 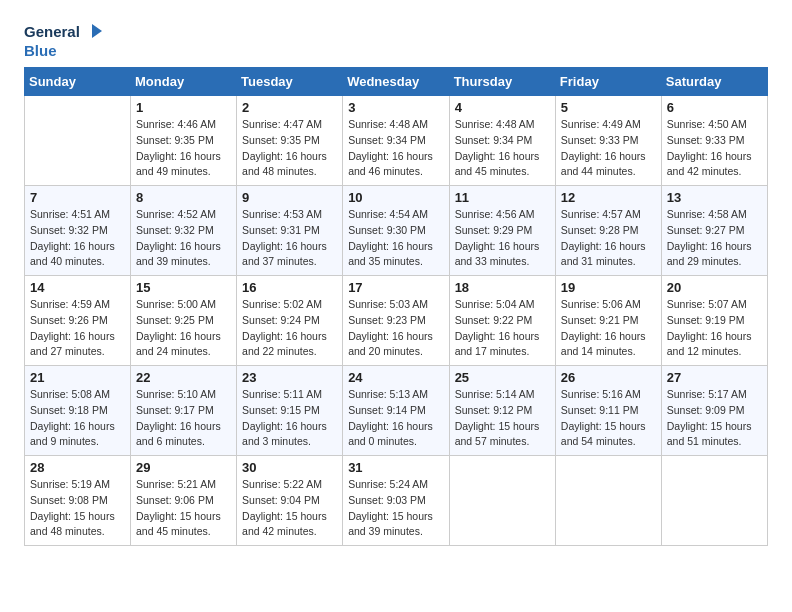 What do you see at coordinates (78, 411) in the screenshot?
I see `calendar-cell: 21Sunrise: 5:08 AMSunset: 9:18 PMDayligh…` at bounding box center [78, 411].